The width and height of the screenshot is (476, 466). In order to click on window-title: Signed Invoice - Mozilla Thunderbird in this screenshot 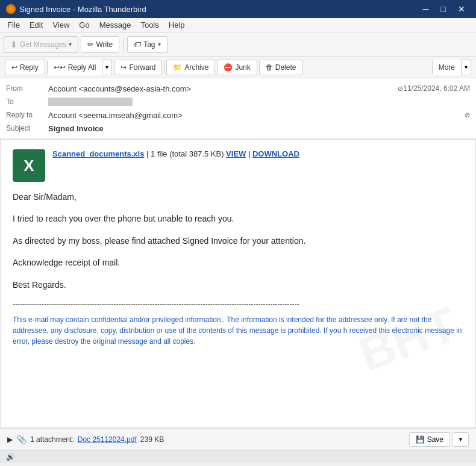, I will do `click(83, 10)`.